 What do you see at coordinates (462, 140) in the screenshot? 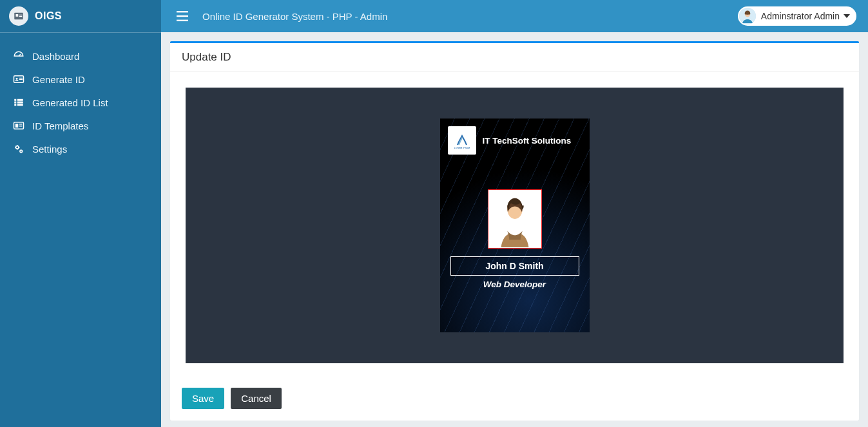
I see `company-logo-icon: LOREM IPSUM` at bounding box center [462, 140].